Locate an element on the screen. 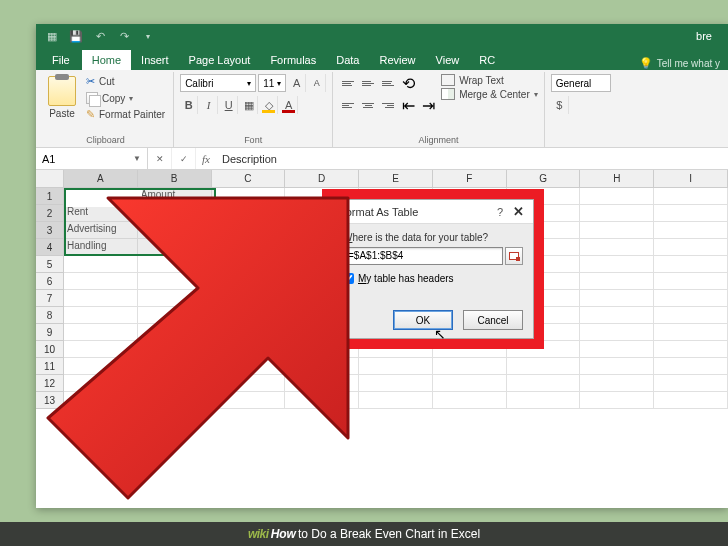  undo-icon: ↶ is located at coordinates (100, 36).